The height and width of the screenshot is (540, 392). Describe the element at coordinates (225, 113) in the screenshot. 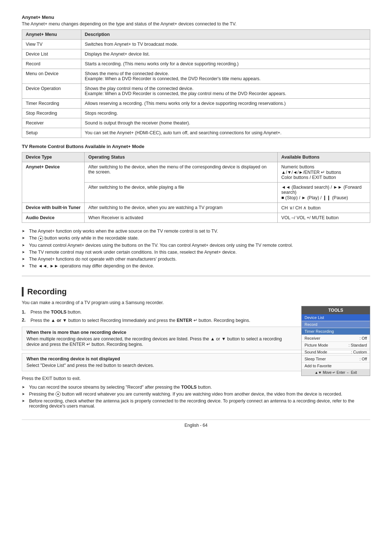

I see `anynet-menu-desc: Stops recording.` at that location.